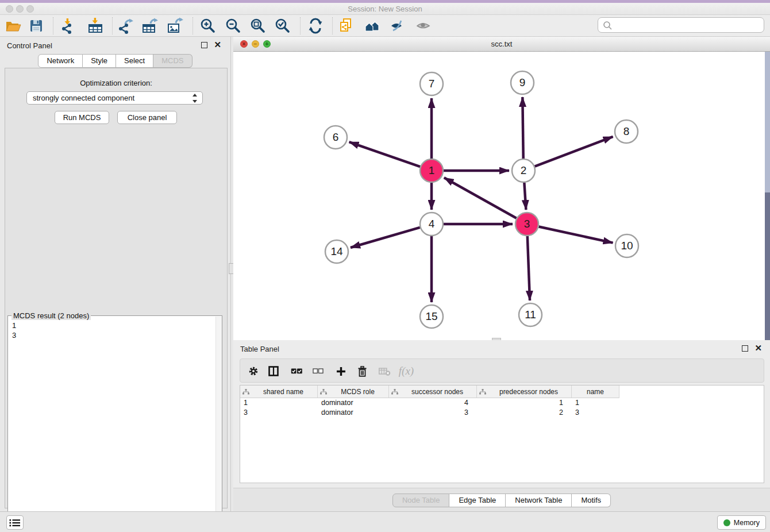 This screenshot has height=532, width=770. I want to click on tab-select: Select, so click(134, 61).